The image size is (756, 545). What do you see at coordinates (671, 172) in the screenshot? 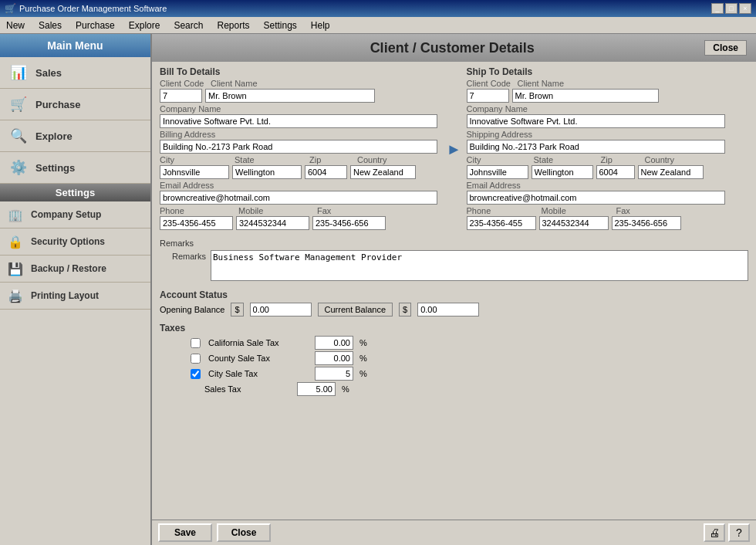
I see `ship-country-input` at bounding box center [671, 172].